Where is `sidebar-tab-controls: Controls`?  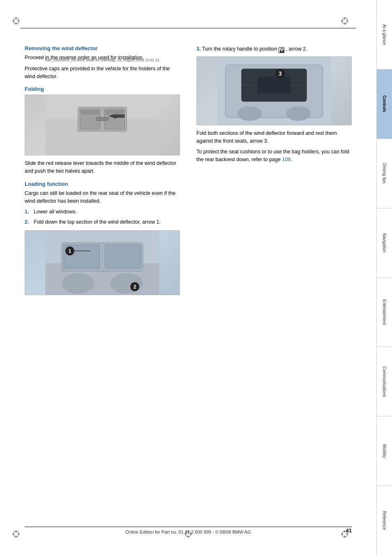 sidebar-tab-controls: Controls is located at coordinates (385, 104).